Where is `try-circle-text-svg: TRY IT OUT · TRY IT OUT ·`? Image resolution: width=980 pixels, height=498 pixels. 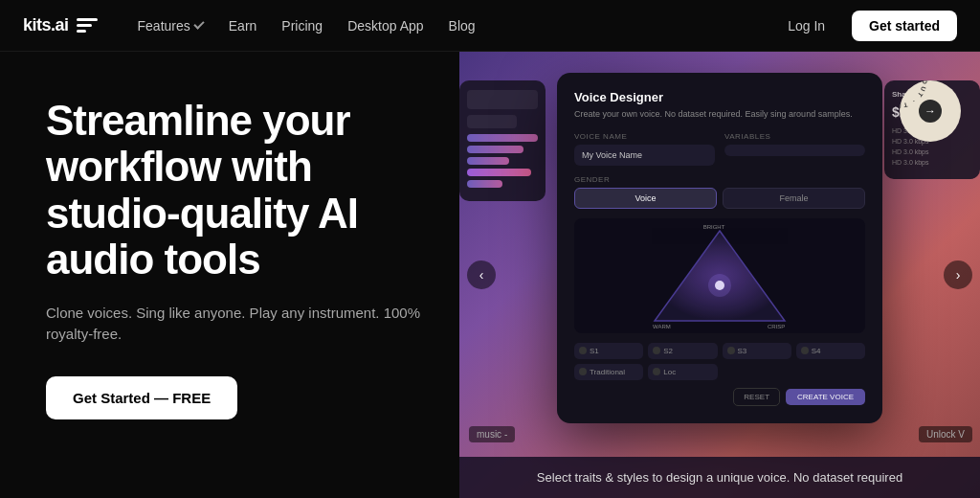 try-circle-text-svg: TRY IT OUT · TRY IT OUT · is located at coordinates (915, 96).